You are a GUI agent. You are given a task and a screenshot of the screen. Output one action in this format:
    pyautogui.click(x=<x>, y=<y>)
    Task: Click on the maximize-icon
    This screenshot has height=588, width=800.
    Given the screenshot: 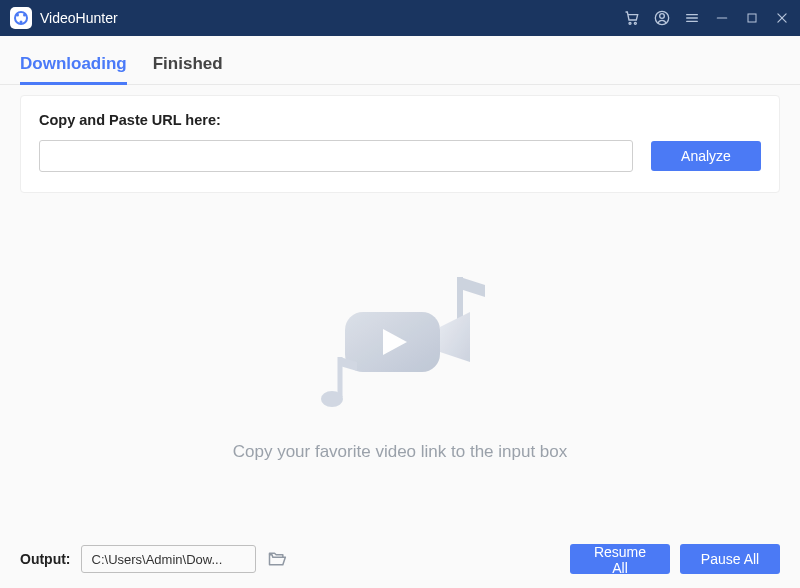 What is the action you would take?
    pyautogui.click(x=752, y=18)
    